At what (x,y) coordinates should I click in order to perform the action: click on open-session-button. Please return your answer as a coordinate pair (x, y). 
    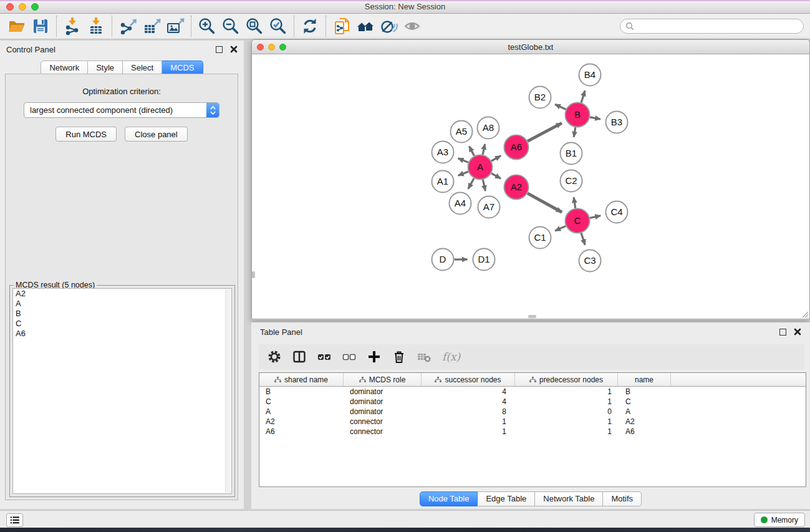
    Looking at the image, I should click on (17, 26).